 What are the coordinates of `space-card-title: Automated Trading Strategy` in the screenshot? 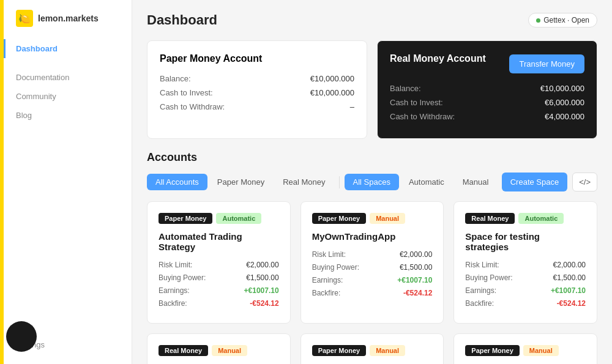 It's located at (219, 242).